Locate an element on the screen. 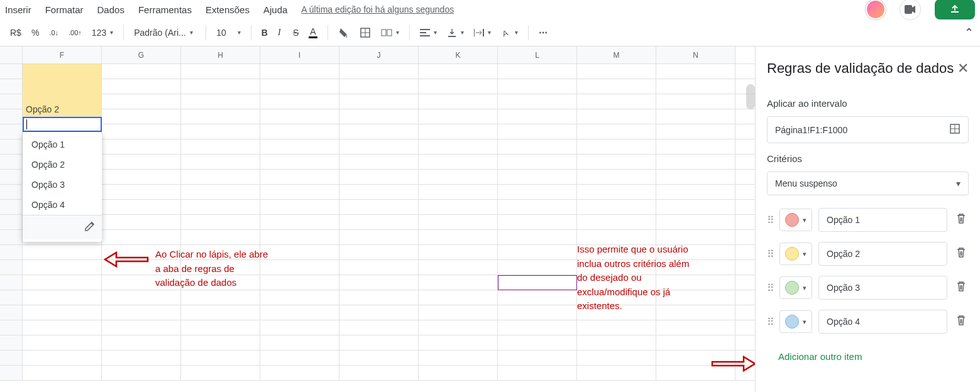 This screenshot has width=980, height=392. col-header-g: G is located at coordinates (141, 55).